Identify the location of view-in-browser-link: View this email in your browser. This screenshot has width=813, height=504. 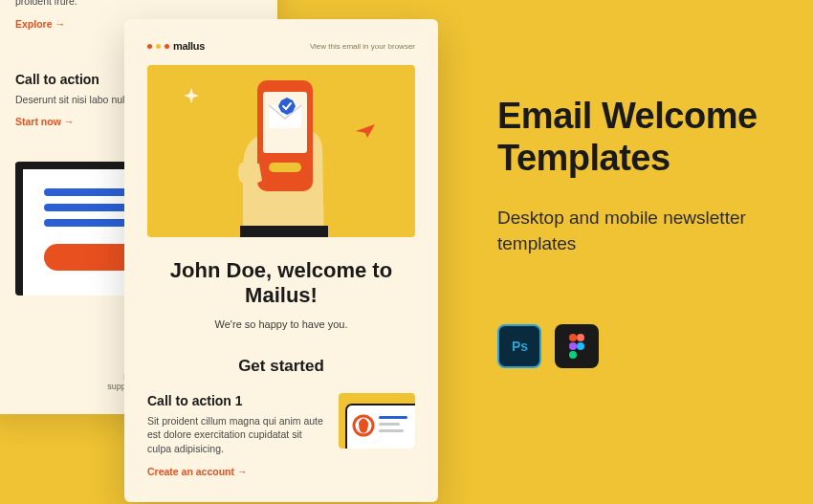
(363, 46).